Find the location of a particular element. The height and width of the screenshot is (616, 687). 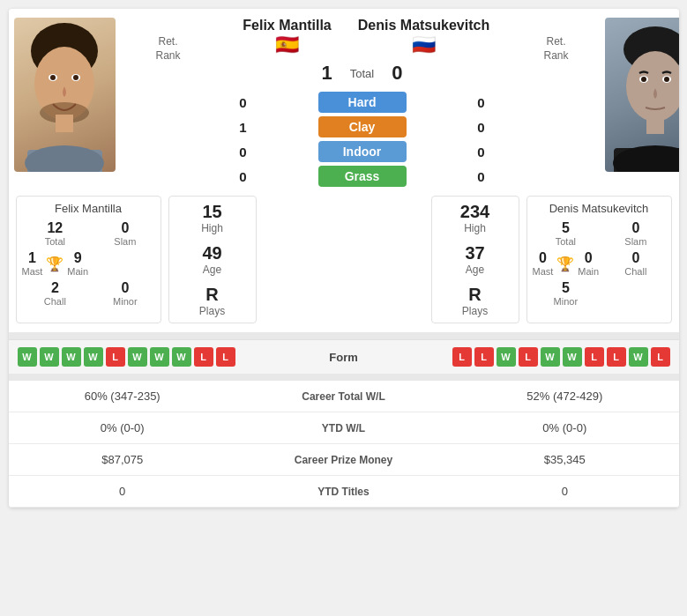

p1-chall-num: 2 is located at coordinates (55, 288).